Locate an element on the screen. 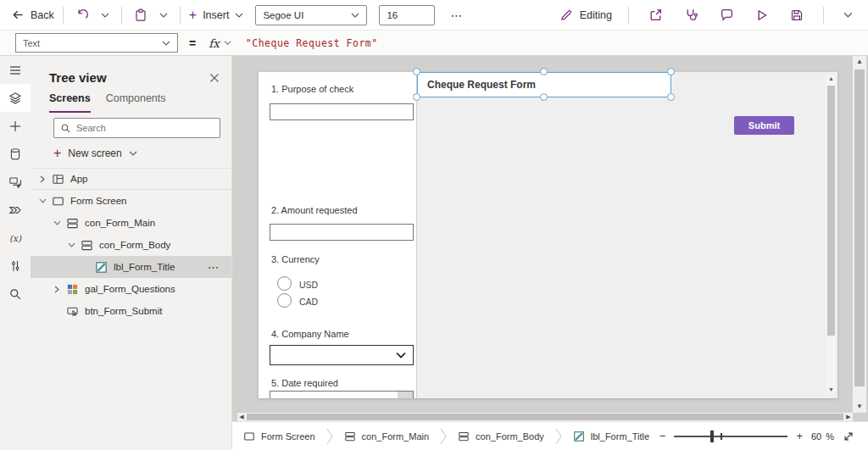  insert-button: + Insert is located at coordinates (217, 15).